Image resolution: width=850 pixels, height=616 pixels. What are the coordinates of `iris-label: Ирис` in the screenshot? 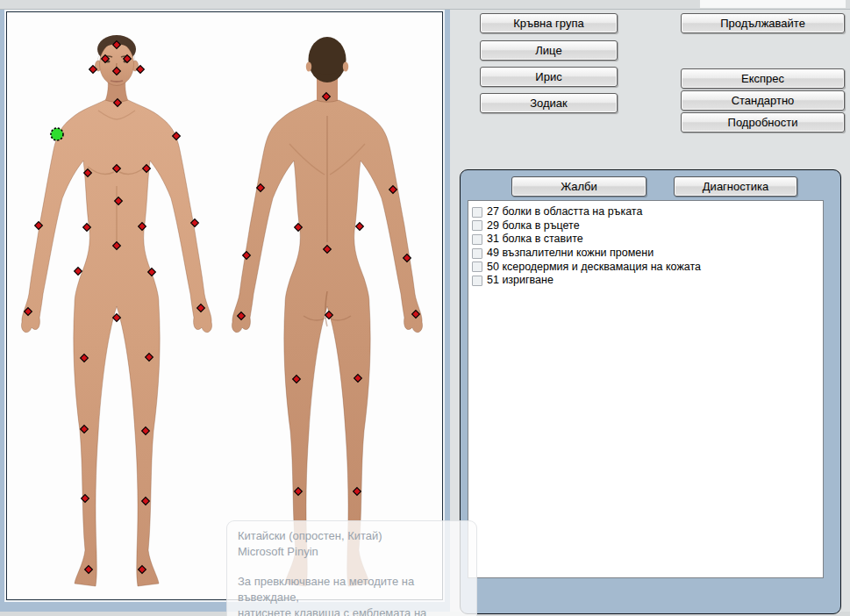 It's located at (548, 77).